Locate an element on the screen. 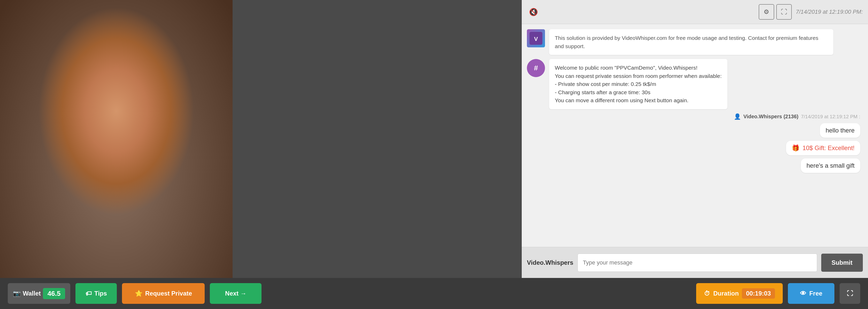 The height and width of the screenshot is (309, 868). chat-footer: Video.Whispers Submit is located at coordinates (695, 262).